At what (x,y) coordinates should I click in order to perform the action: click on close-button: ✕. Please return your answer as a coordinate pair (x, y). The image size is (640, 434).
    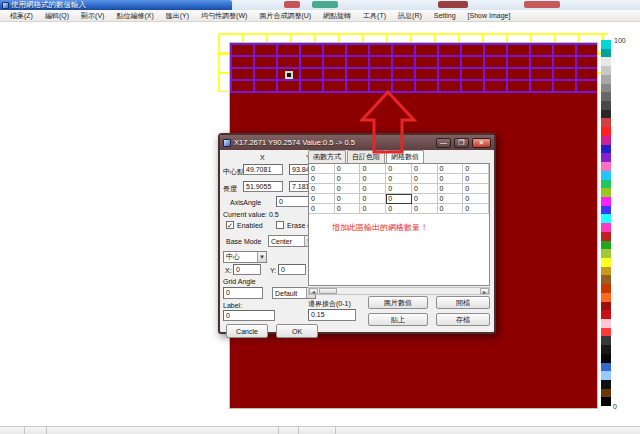
    Looking at the image, I should click on (482, 143).